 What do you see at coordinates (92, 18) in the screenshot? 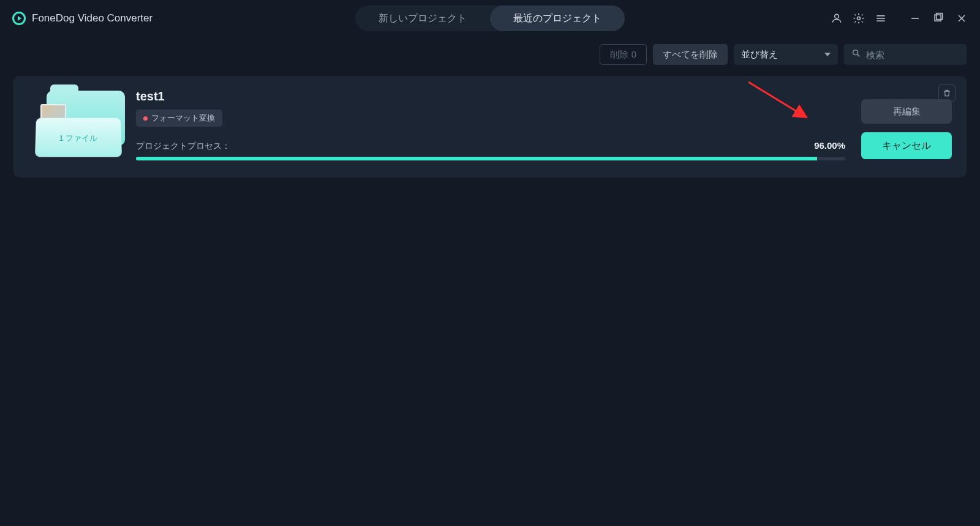
I see `app-title: FoneDog Video Converter` at bounding box center [92, 18].